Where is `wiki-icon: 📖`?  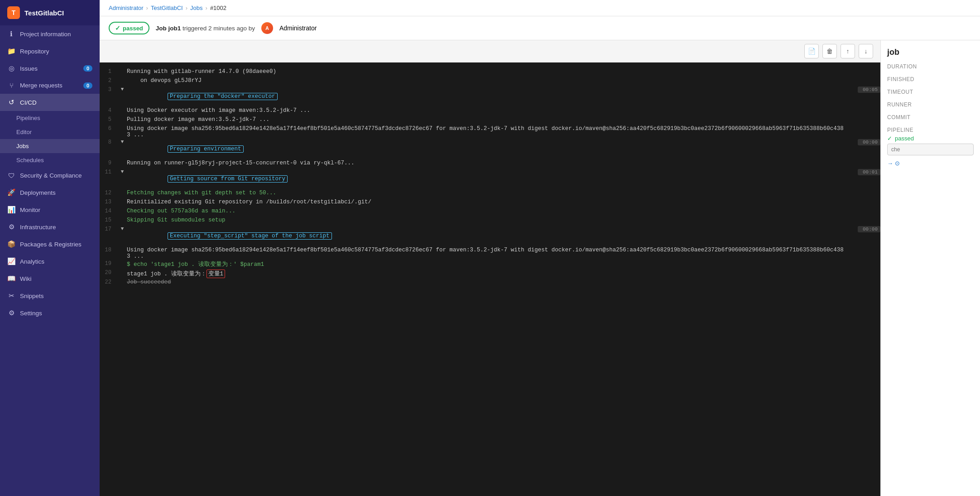
wiki-icon: 📖 is located at coordinates (11, 279).